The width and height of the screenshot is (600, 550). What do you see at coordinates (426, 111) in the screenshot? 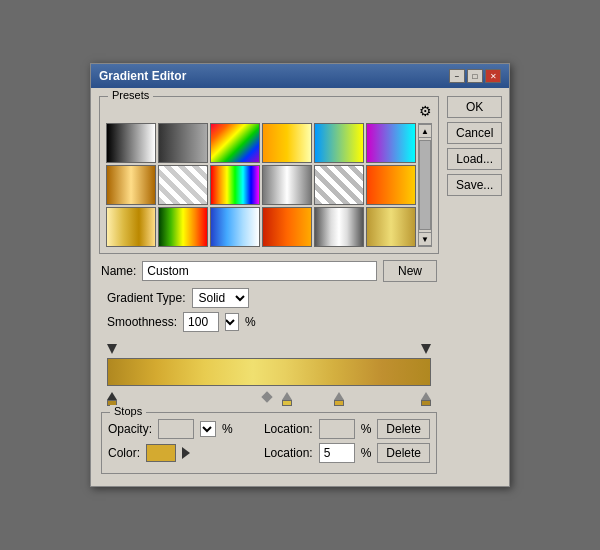
I see `gear-icon: ⚙` at bounding box center [426, 111].